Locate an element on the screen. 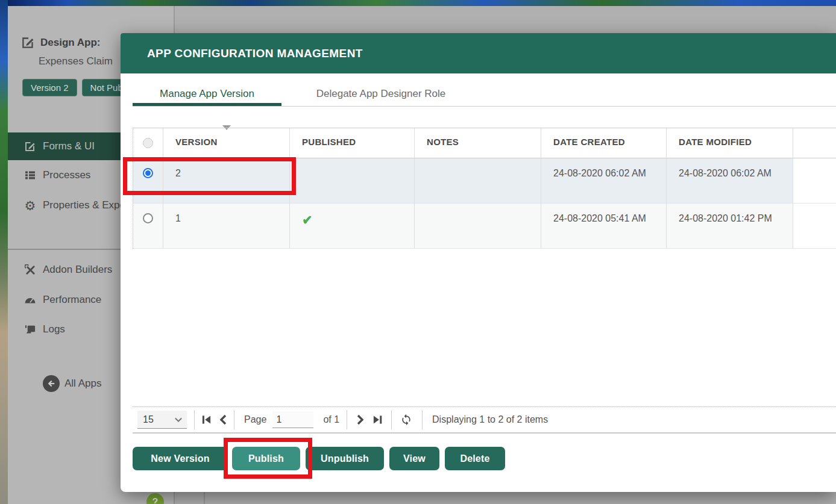 The width and height of the screenshot is (836, 504). tools-icon is located at coordinates (30, 270).